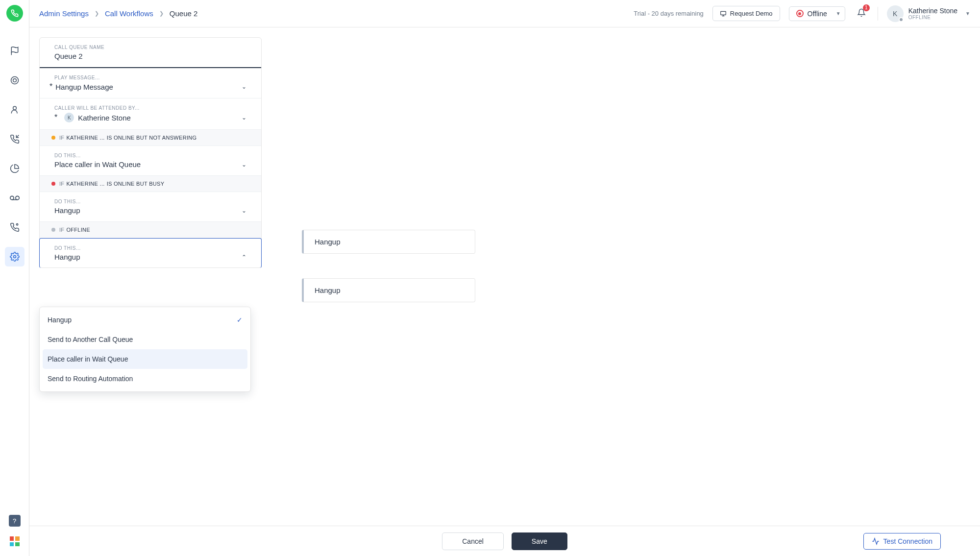 The image size is (980, 556). I want to click on action-no-answer-value: Place caller in Wait Queue, so click(98, 165).